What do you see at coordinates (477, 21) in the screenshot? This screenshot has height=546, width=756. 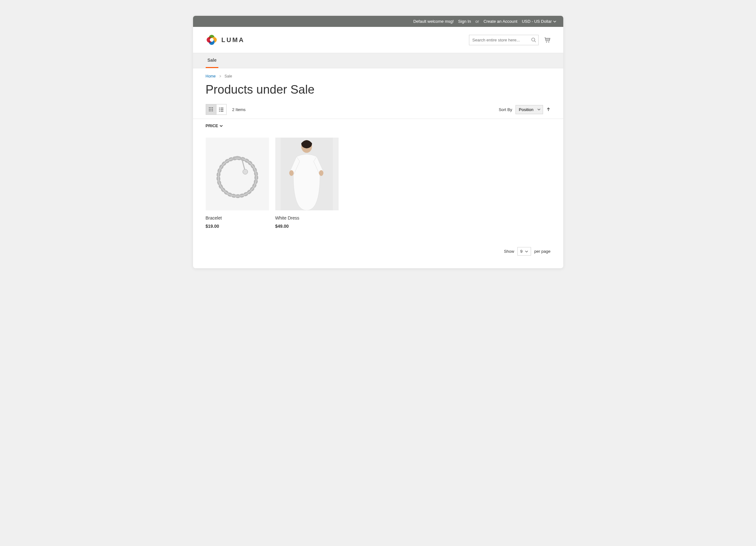 I see `or-separator: or` at bounding box center [477, 21].